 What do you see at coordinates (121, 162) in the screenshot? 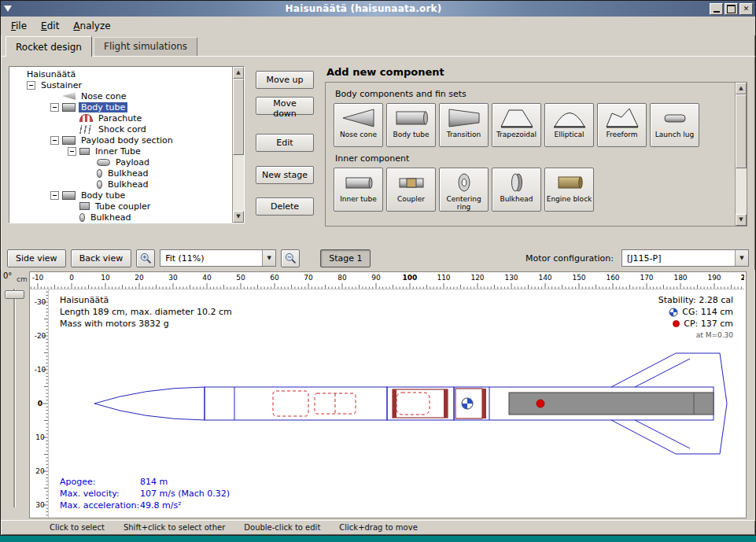
I see `tree-item-payload: Payload` at bounding box center [121, 162].